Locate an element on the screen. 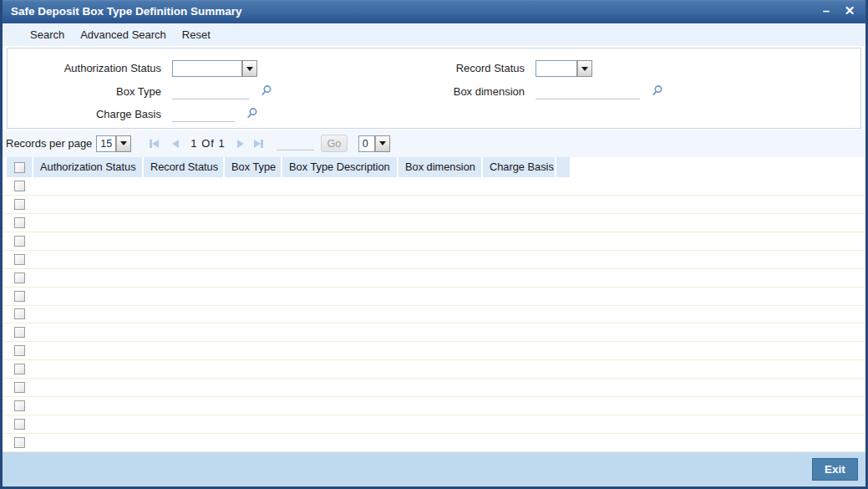  charge-basis-label: Charge Basis is located at coordinates (84, 115).